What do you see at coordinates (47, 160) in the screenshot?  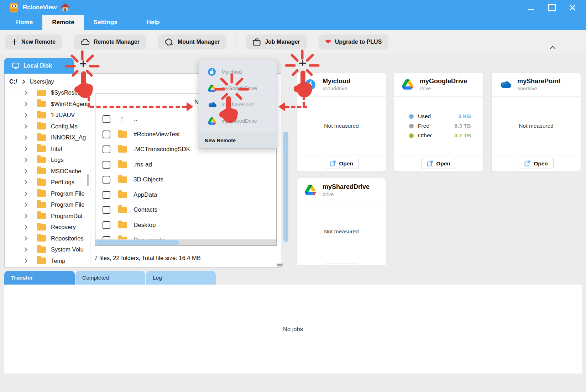 I see `tree-item: Logs` at bounding box center [47, 160].